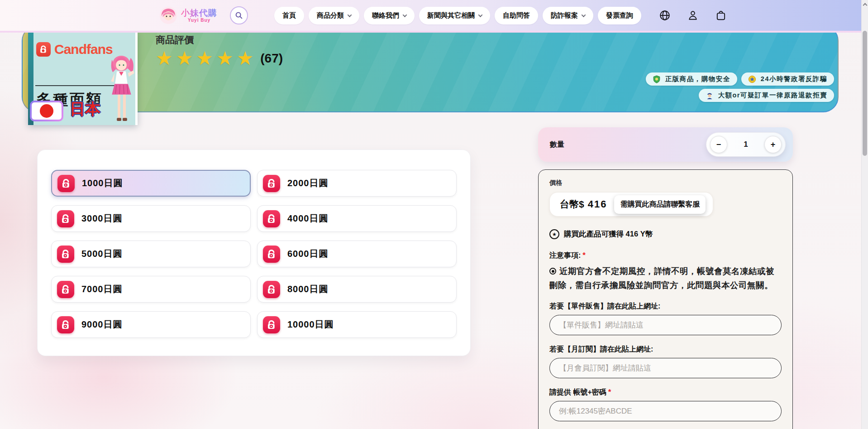 The image size is (868, 429). I want to click on nav-item-categories: 商品分類, so click(334, 15).